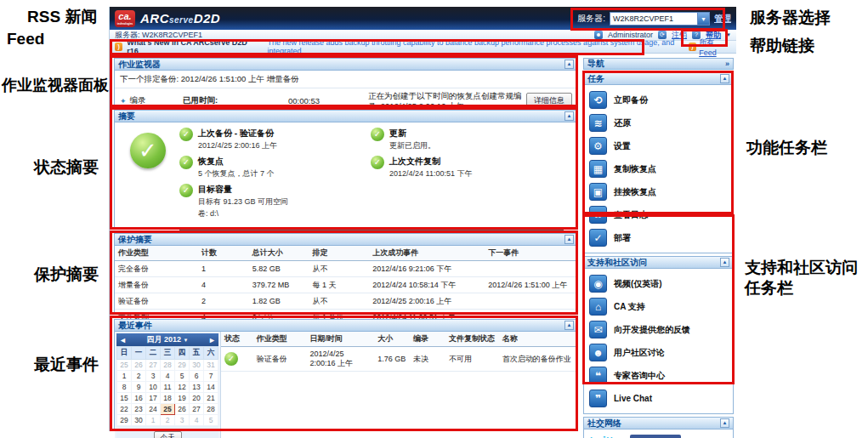 The height and width of the screenshot is (438, 868). What do you see at coordinates (211, 388) in the screenshot?
I see `calendar-day: 14` at bounding box center [211, 388].